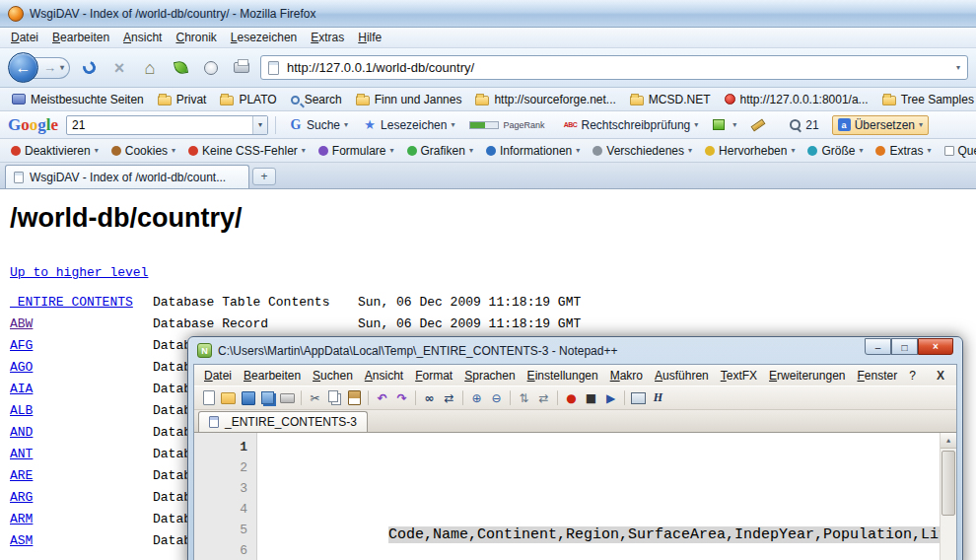 The height and width of the screenshot is (560, 976). Describe the element at coordinates (725, 124) in the screenshot. I see `highlighter-button: ▾` at that location.